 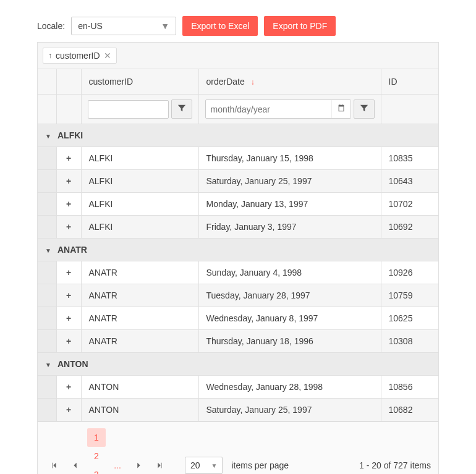 I want to click on pager-first-button, so click(x=54, y=465).